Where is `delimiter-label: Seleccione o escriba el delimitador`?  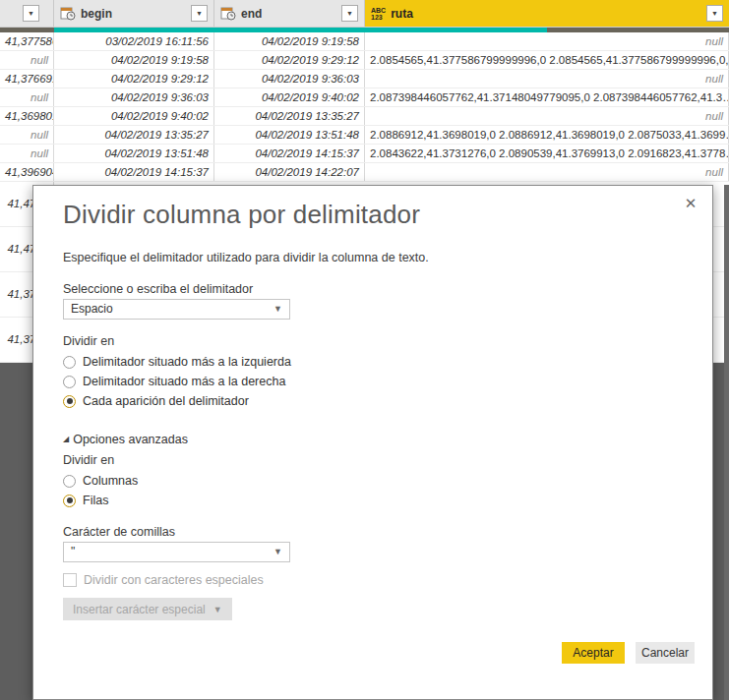 delimiter-label: Seleccione o escriba el delimitador is located at coordinates (157, 289).